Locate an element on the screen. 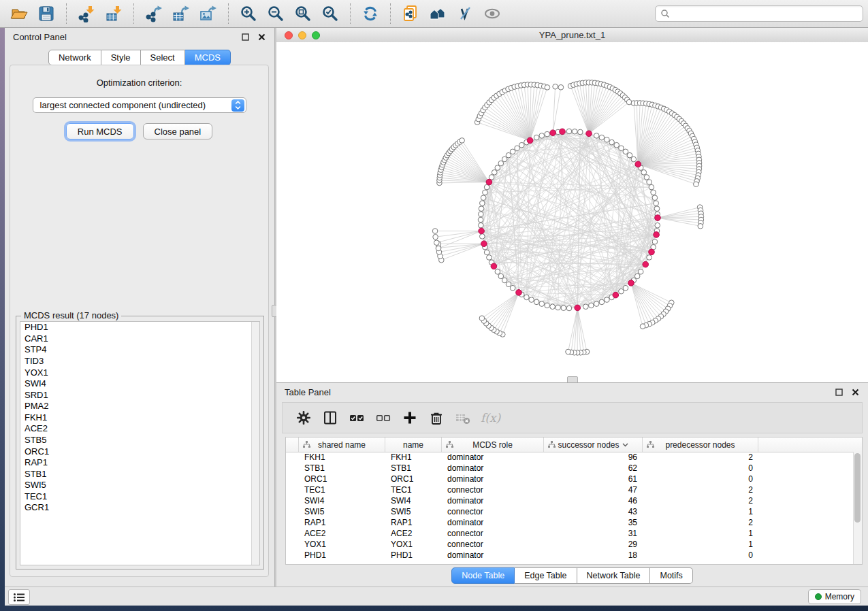 The height and width of the screenshot is (611, 868). mcds-result-item: FKH1 is located at coordinates (140, 418).